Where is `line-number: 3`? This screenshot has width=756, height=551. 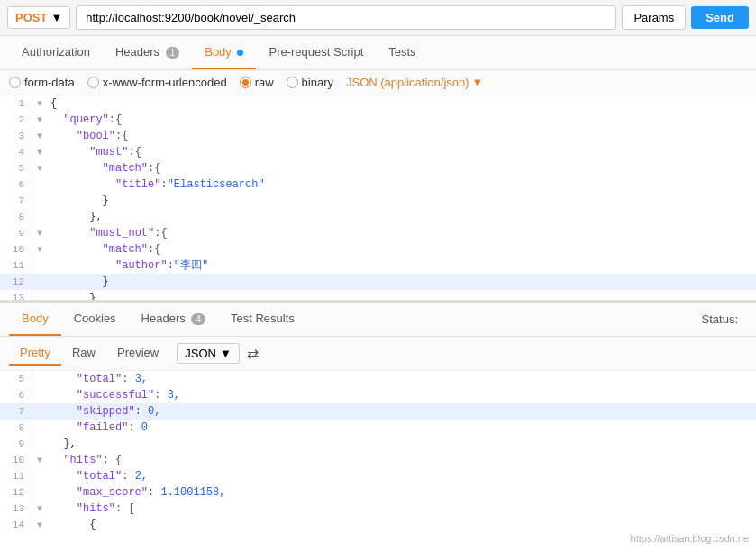 line-number: 3 is located at coordinates (16, 136).